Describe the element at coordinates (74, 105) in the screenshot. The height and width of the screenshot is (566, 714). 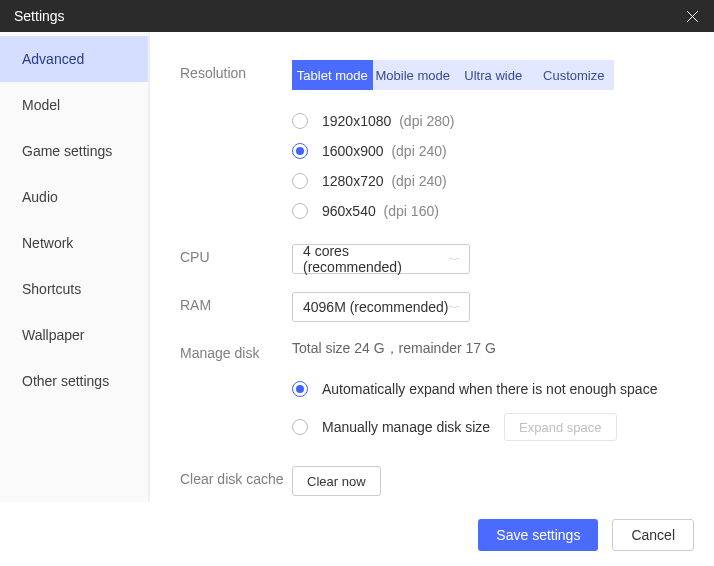
I see `sidebar-item-model: Model` at that location.